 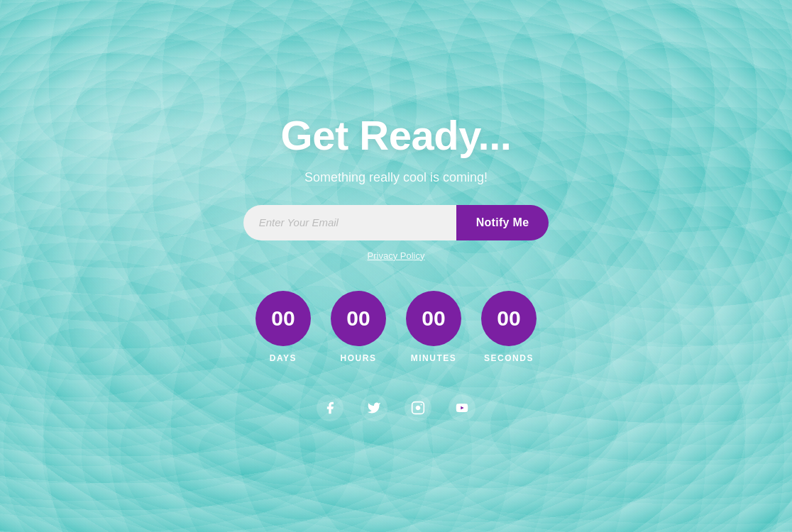 What do you see at coordinates (508, 318) in the screenshot?
I see `seconds-value: 00` at bounding box center [508, 318].